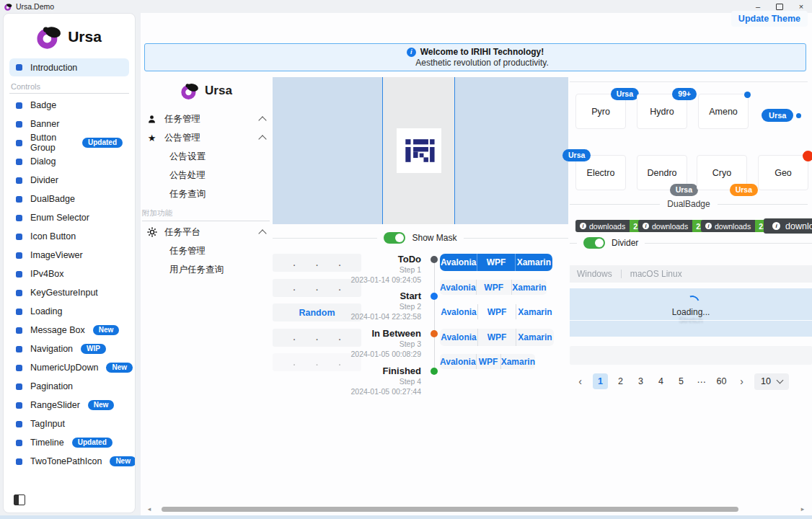 This screenshot has width=812, height=519. Describe the element at coordinates (69, 255) in the screenshot. I see `sidebar-item-imageviewer: ImageViewer` at that location.